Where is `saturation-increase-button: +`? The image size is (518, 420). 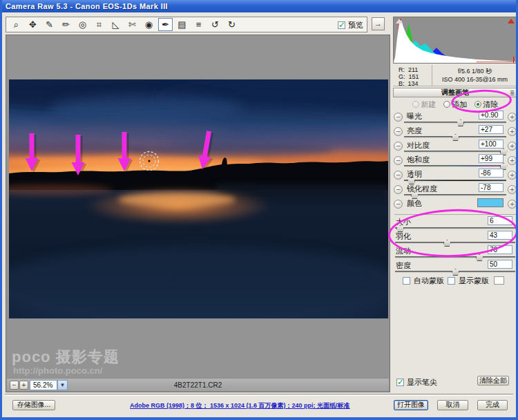
saturation-increase-button: + is located at coordinates (512, 160).